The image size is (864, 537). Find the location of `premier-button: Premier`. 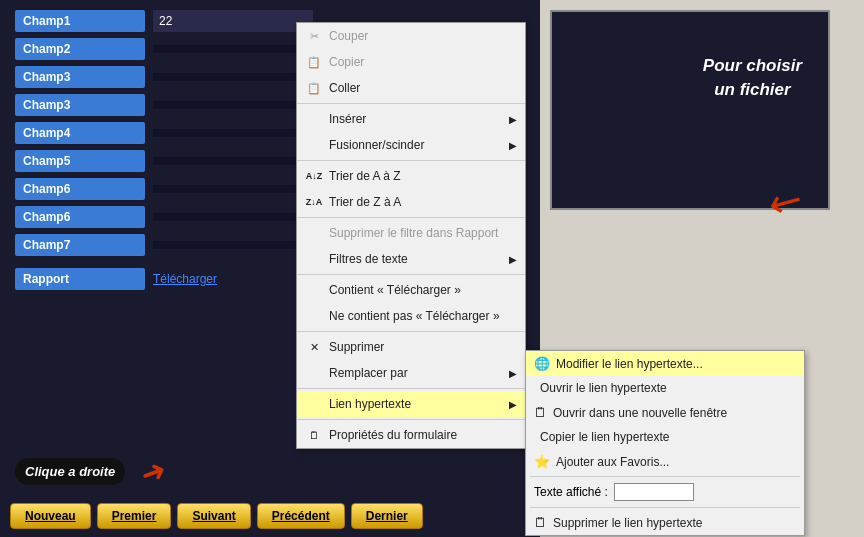

premier-button: Premier is located at coordinates (134, 516).